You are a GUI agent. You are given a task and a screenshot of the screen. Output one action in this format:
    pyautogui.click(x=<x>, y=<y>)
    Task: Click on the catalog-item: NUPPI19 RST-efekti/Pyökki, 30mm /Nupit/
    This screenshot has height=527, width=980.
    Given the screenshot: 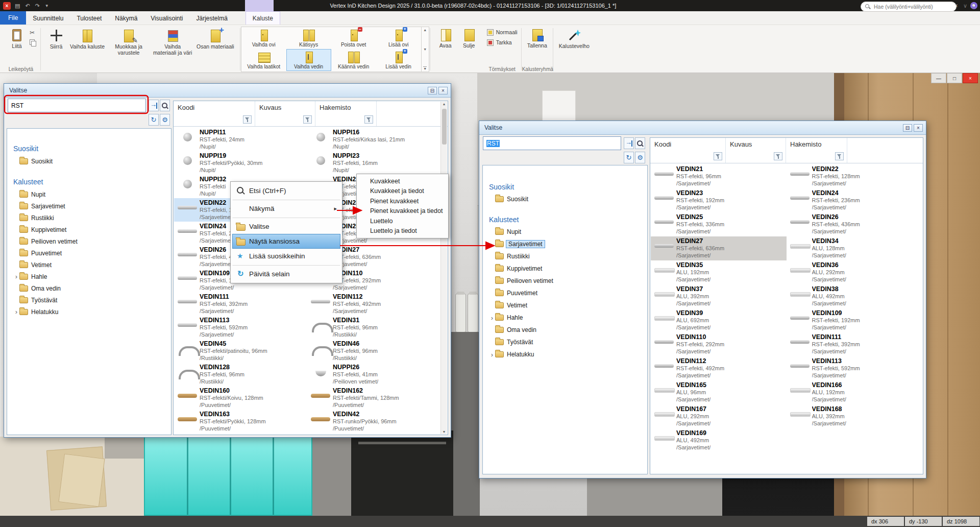 What is the action you would take?
    pyautogui.click(x=241, y=163)
    